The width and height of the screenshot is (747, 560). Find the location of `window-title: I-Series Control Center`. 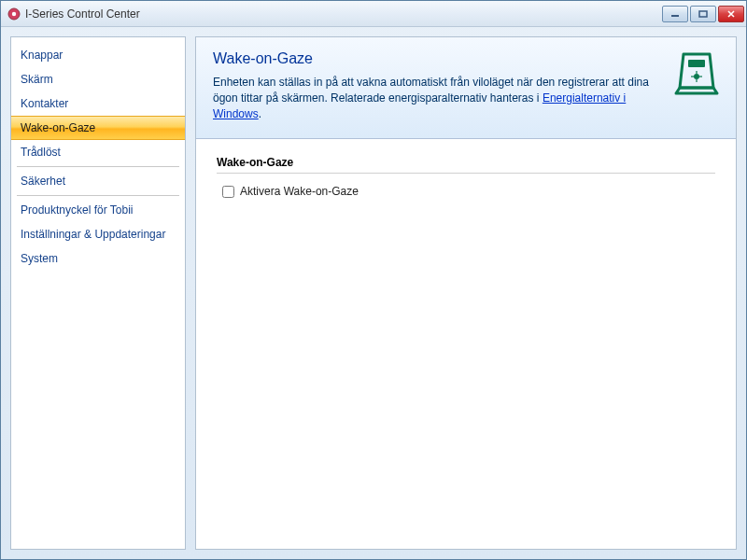

window-title: I-Series Control Center is located at coordinates (344, 14).